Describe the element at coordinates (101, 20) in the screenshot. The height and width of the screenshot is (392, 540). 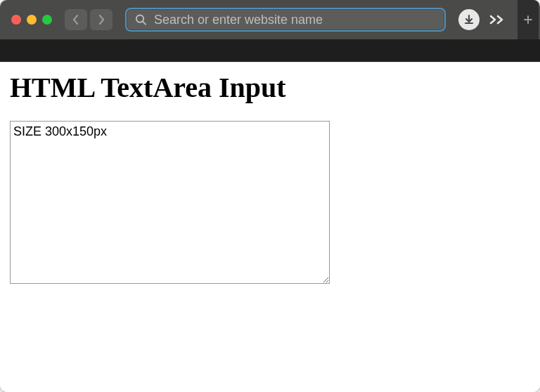
I see `forward-button` at that location.